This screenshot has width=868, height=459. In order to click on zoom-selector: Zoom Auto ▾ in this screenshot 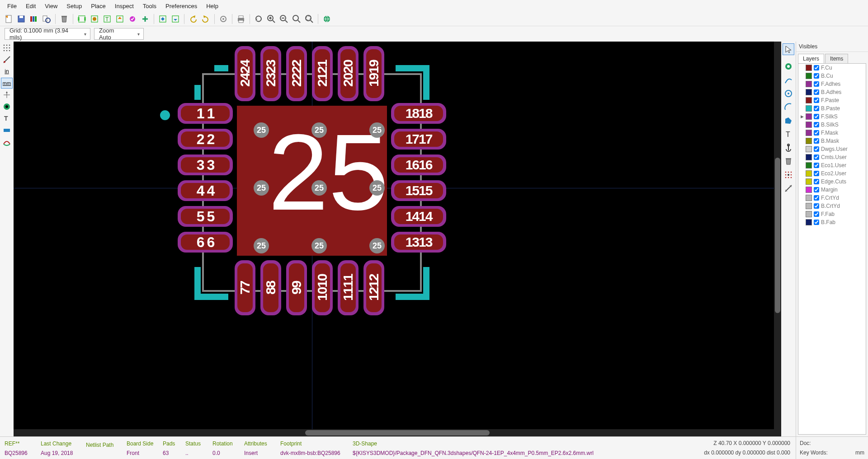, I will do `click(119, 34)`.